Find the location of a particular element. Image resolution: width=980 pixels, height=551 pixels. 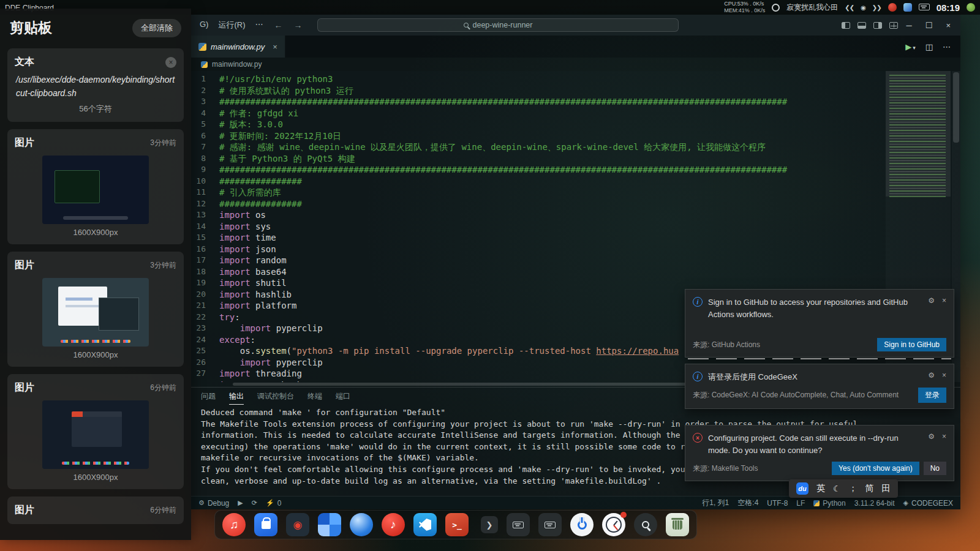

tab-close-icon: × is located at coordinates (275, 47).